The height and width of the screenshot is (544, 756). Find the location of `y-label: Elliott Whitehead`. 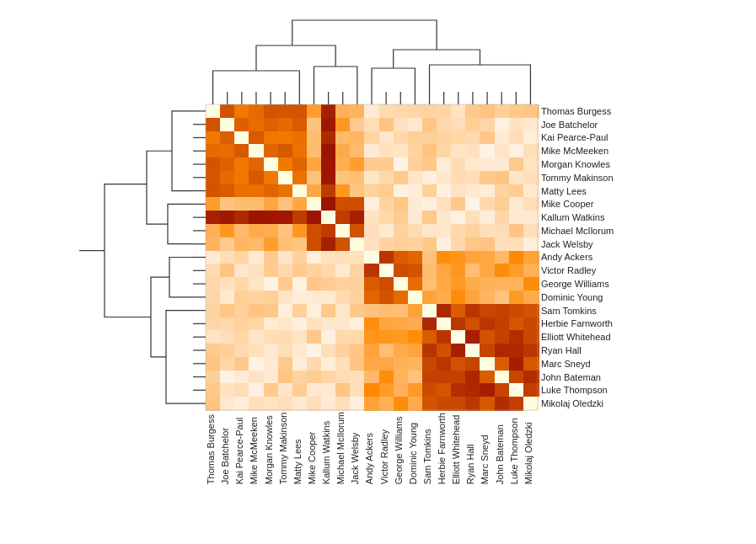

y-label: Elliott Whitehead is located at coordinates (577, 337).